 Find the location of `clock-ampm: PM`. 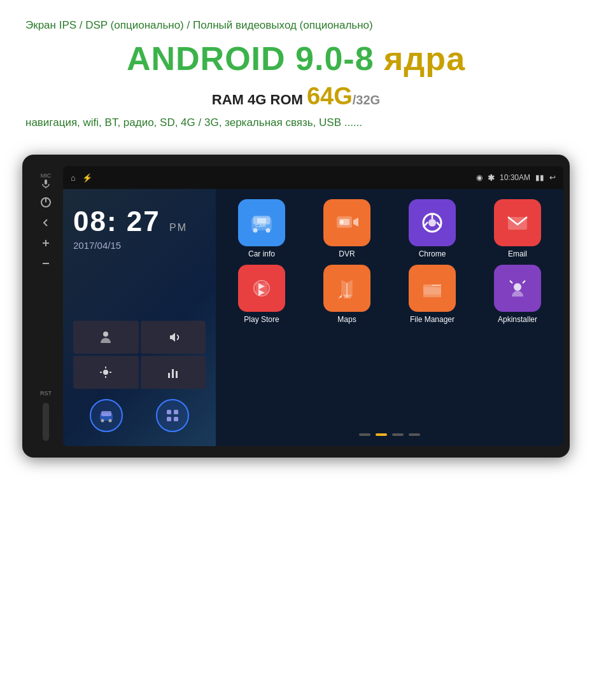

clock-ampm: PM is located at coordinates (178, 228).